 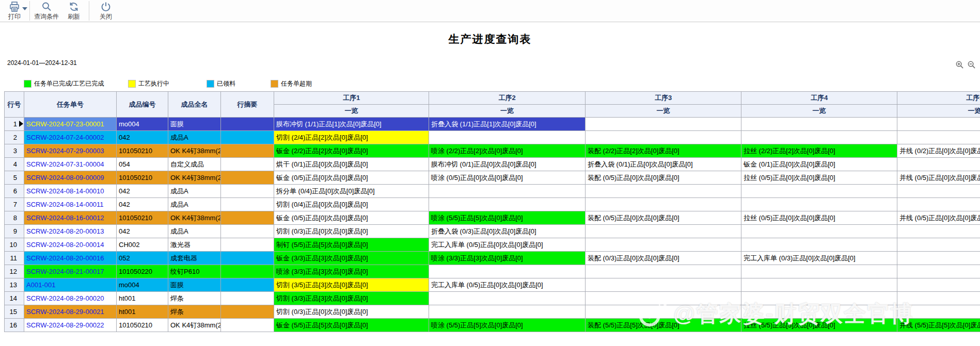 I want to click on op1-cell: 钣金 (3/3)正品[3]次品[0]废品[0], so click(x=352, y=258).